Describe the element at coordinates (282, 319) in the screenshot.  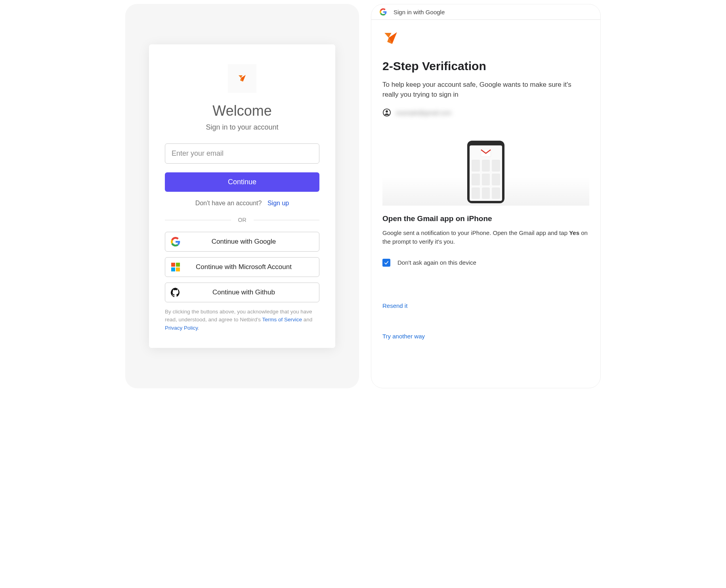
I see `terms-link: Terms of Service` at that location.